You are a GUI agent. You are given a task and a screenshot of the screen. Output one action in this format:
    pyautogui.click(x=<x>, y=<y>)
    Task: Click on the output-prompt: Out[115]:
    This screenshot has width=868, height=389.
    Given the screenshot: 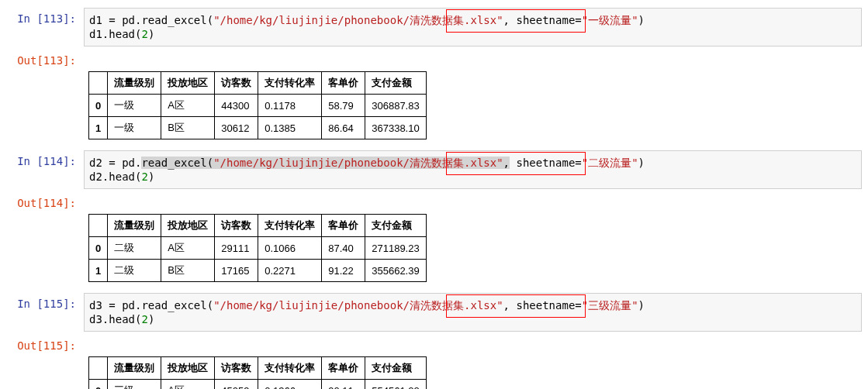 What is the action you would take?
    pyautogui.click(x=45, y=343)
    